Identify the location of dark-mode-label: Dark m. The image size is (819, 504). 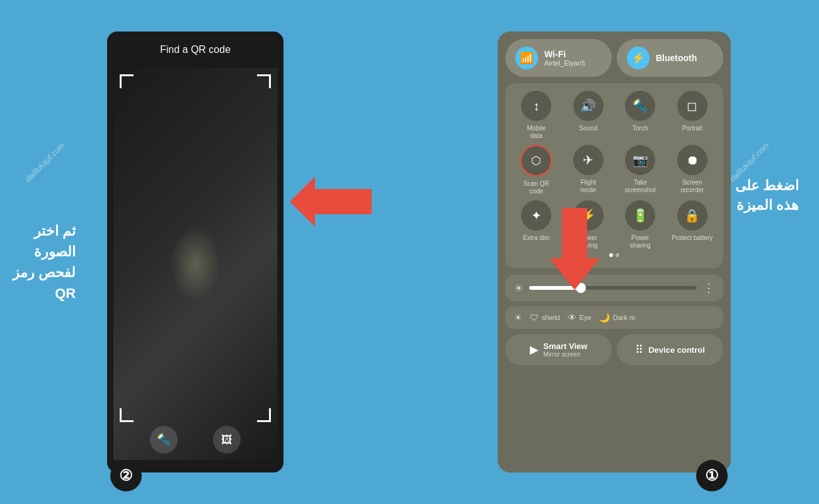
(624, 318).